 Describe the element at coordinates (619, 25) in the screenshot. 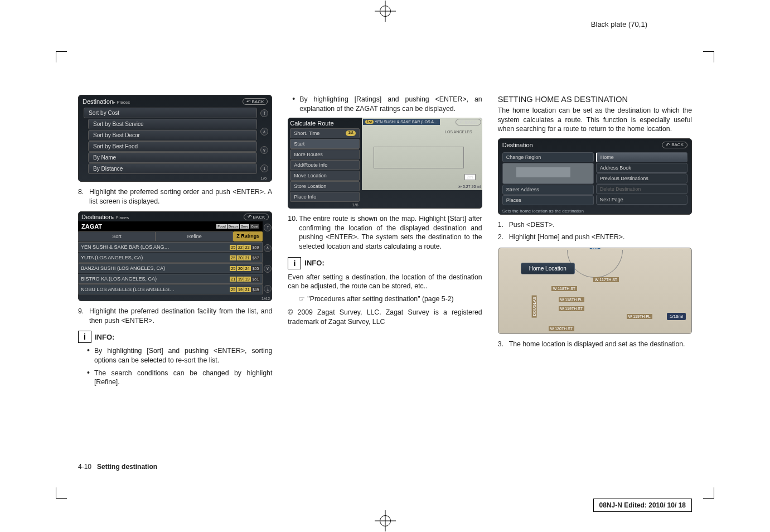

I see `header-plate-label: Black plate (70,1)` at that location.